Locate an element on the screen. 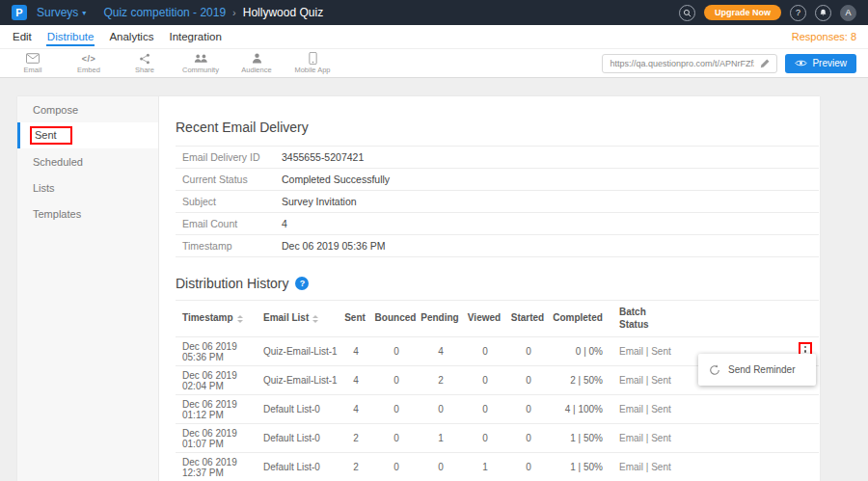 The image size is (868, 481). detail-value: 4 is located at coordinates (285, 224).